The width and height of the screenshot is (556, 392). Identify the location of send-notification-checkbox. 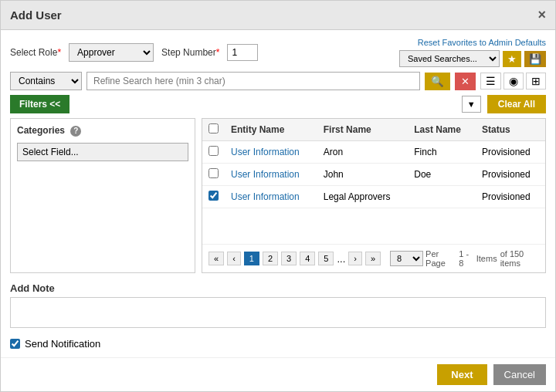
(15, 344).